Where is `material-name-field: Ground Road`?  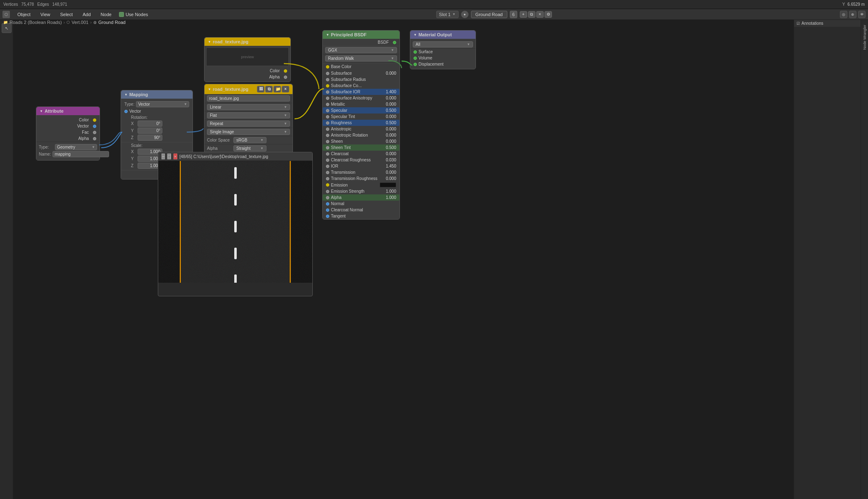
material-name-field: Ground Road is located at coordinates (489, 14).